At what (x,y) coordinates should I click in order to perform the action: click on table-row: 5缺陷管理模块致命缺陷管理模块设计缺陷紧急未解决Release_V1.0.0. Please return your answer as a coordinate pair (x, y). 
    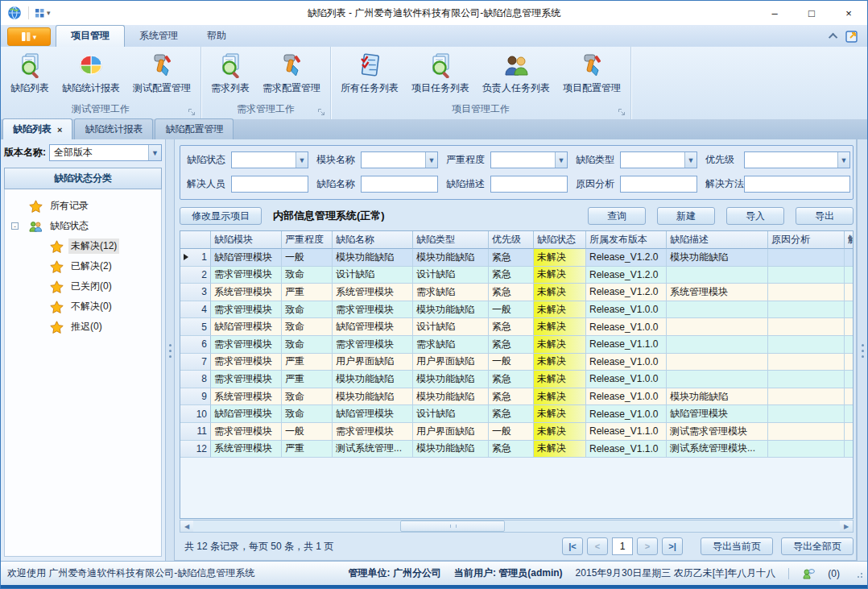
    Looking at the image, I should click on (517, 327).